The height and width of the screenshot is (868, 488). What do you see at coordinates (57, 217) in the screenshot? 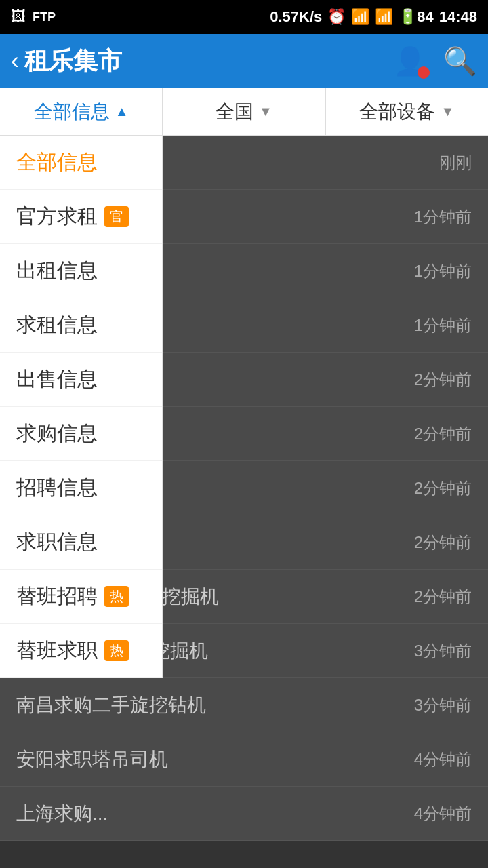
I see `menu-item-official-rent-label: 官方求租` at bounding box center [57, 217].